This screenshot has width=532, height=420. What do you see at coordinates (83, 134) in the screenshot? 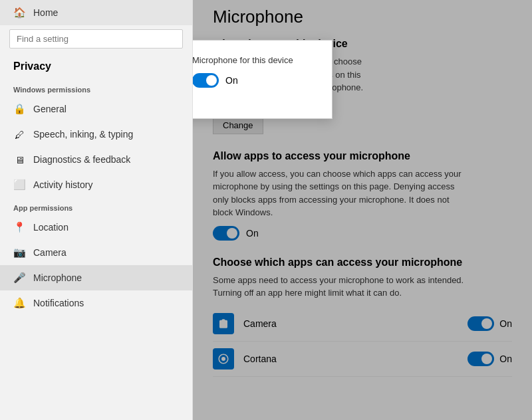
I see `sidebar-speech-label: Speech, inking, & typing` at bounding box center [83, 134].